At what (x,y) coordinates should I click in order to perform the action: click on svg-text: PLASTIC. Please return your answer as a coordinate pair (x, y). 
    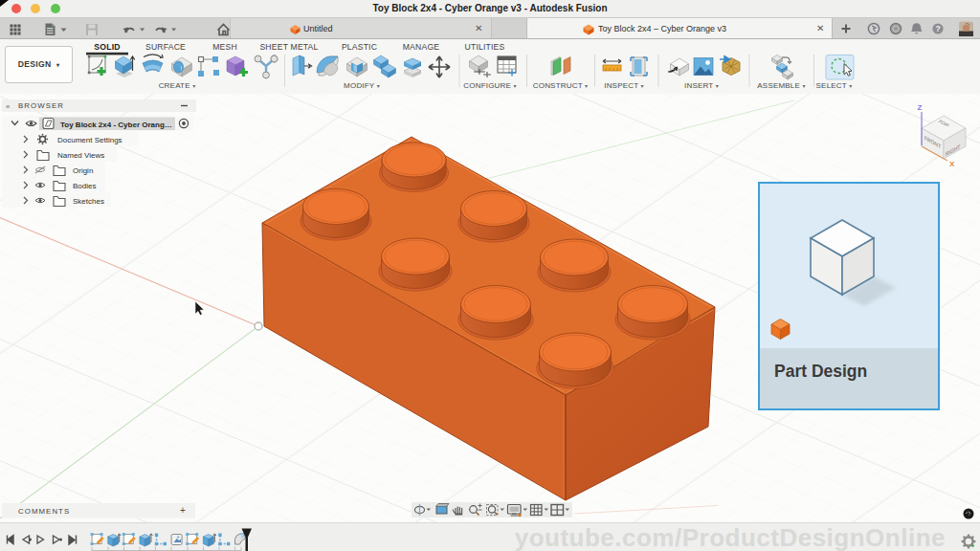
    Looking at the image, I should click on (360, 47).